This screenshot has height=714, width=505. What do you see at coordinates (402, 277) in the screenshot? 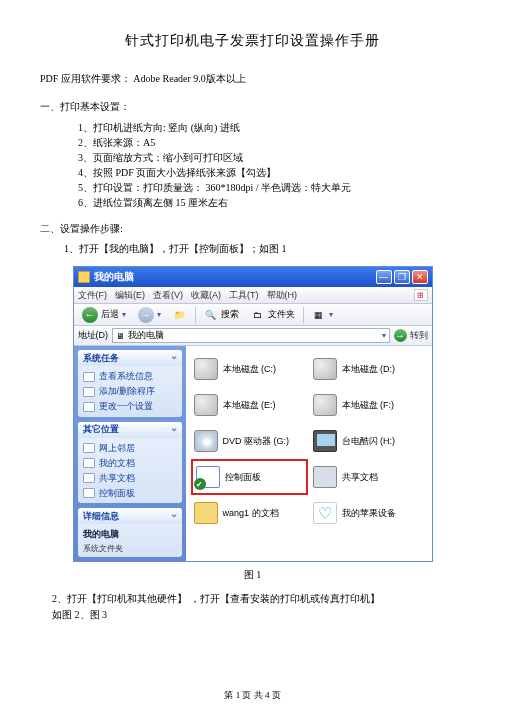
I see `maximize-button: ❐` at bounding box center [402, 277].